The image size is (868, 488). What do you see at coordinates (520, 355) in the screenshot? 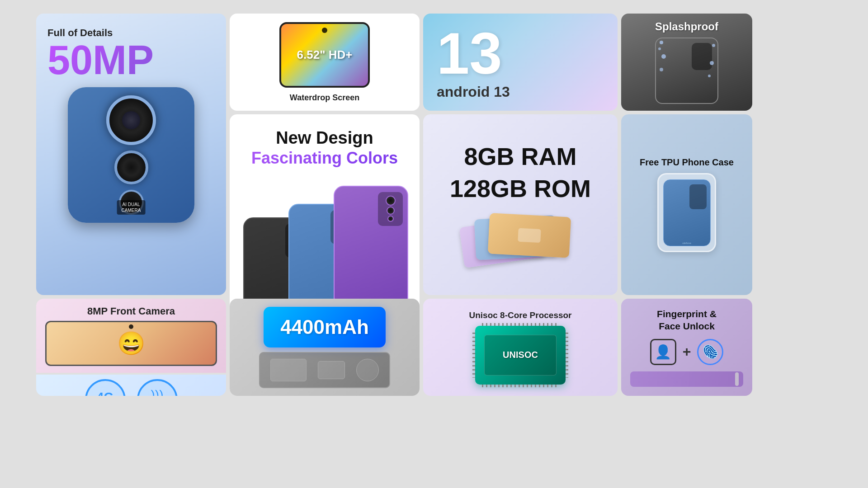
I see `chip-brand-text: UNISOC` at bounding box center [520, 355].